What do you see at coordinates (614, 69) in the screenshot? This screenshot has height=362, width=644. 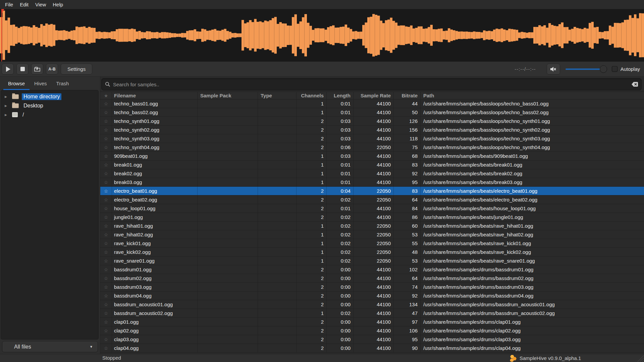 I see `autoplay-checkbox` at bounding box center [614, 69].